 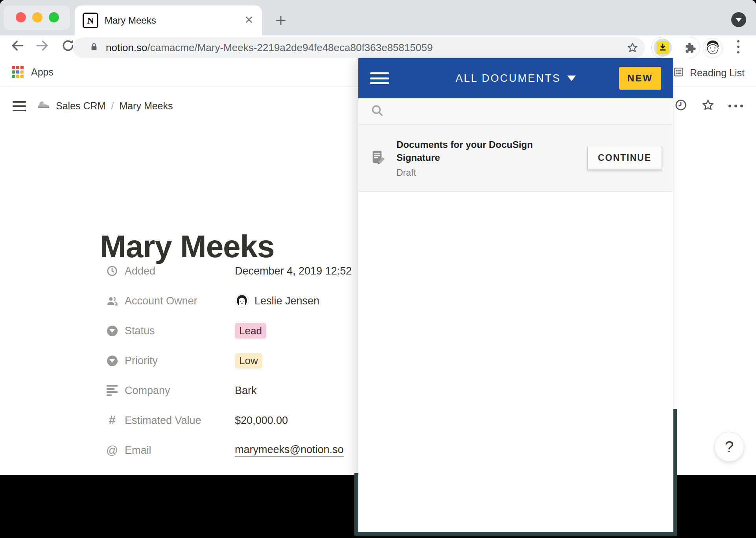 What do you see at coordinates (739, 20) in the screenshot?
I see `tab-search-button` at bounding box center [739, 20].